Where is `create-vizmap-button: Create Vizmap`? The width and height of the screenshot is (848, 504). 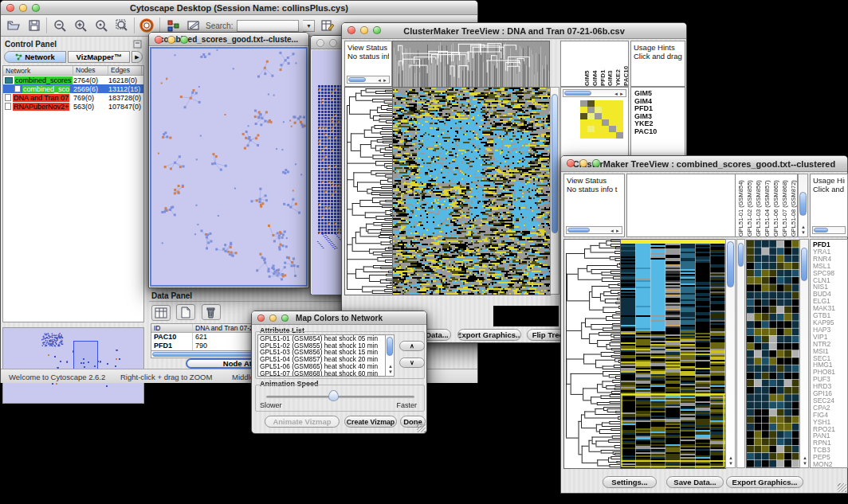
create-vizmap-button: Create Vizmap is located at coordinates (371, 422).